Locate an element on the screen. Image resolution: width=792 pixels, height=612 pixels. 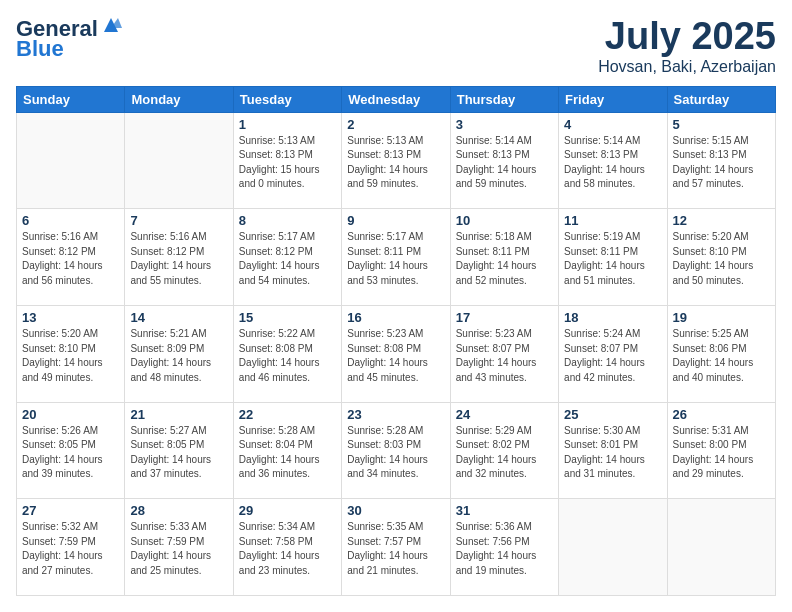
day-info: Sunrise: 5:23 AMSunset: 8:07 PMDaylight:… is located at coordinates (504, 356).